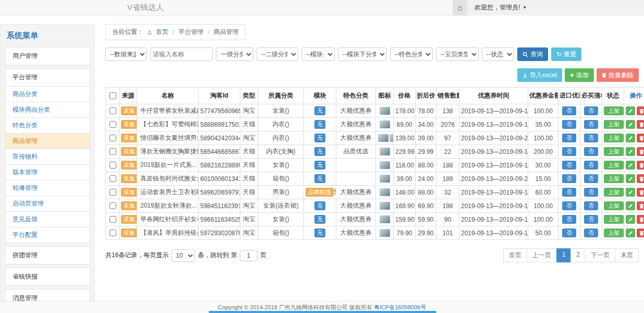 Image resolution: width=644 pixels, height=313 pixels. What do you see at coordinates (542, 256) in the screenshot?
I see `page-button: 上一页` at bounding box center [542, 256].